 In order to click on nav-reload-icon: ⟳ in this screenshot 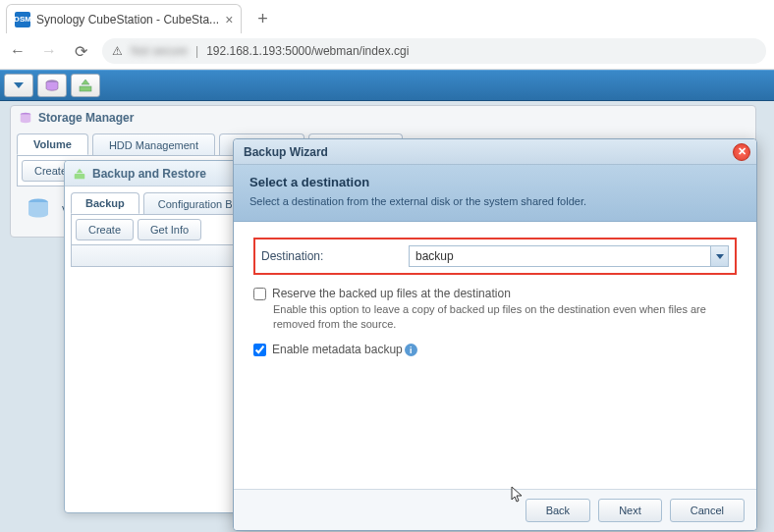, I will do `click(81, 51)`.